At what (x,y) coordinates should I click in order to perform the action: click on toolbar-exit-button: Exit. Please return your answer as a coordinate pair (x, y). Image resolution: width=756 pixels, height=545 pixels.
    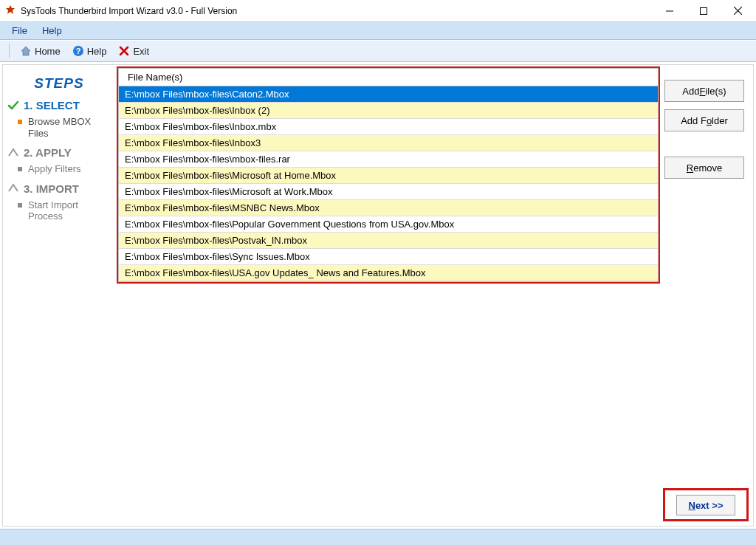
    Looking at the image, I should click on (134, 51).